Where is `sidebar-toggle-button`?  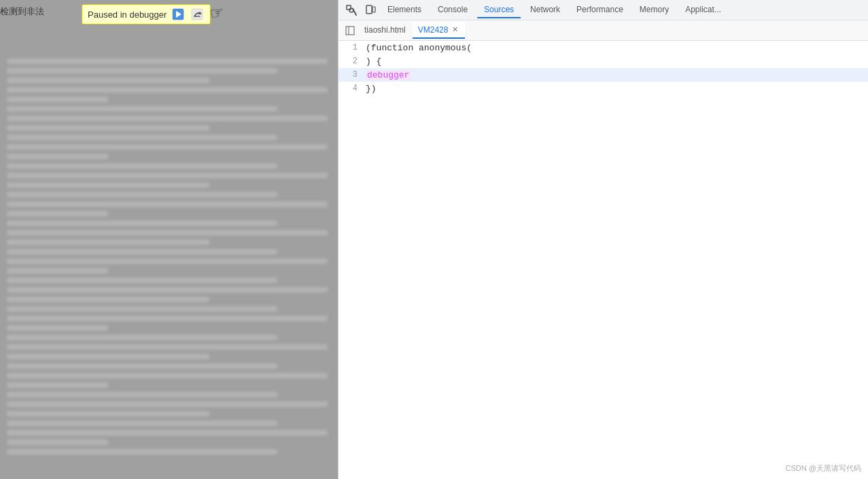
sidebar-toggle-button is located at coordinates (350, 31).